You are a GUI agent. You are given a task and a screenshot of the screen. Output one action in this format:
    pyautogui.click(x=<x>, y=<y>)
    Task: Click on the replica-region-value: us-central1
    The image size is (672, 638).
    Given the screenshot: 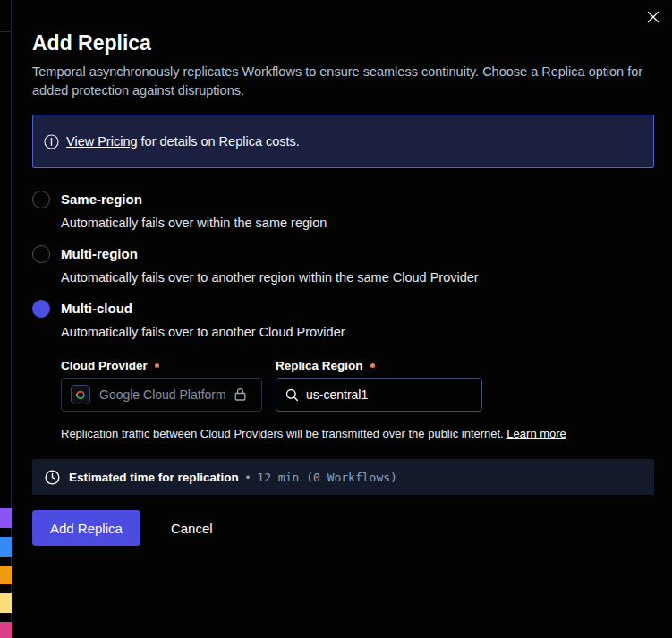 What is the action you would take?
    pyautogui.click(x=336, y=395)
    